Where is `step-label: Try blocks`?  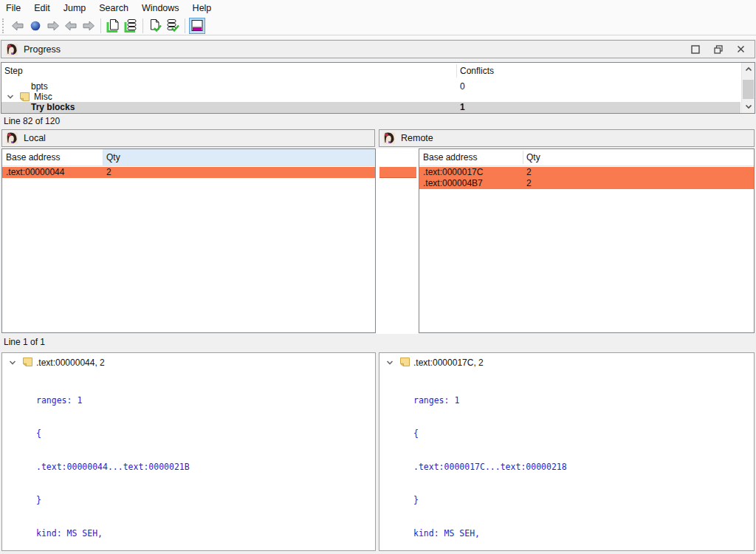 step-label: Try blocks is located at coordinates (53, 108).